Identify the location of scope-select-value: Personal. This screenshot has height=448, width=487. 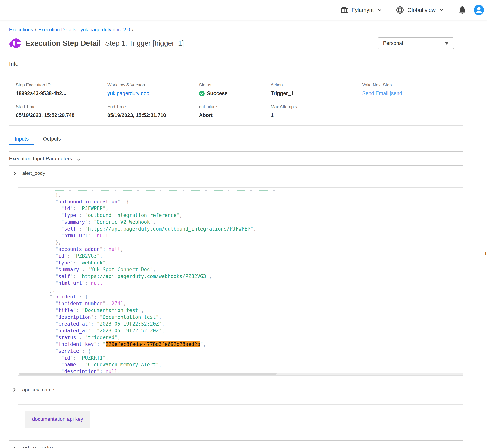
(393, 43).